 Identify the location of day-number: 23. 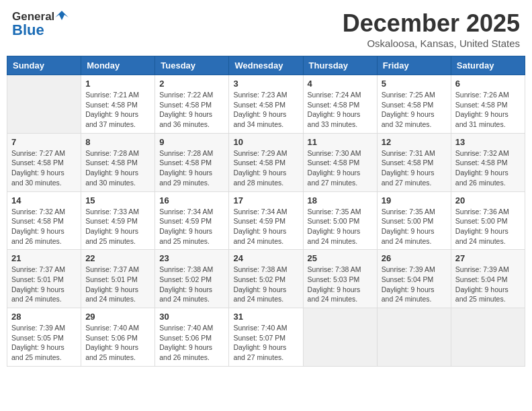
(192, 258).